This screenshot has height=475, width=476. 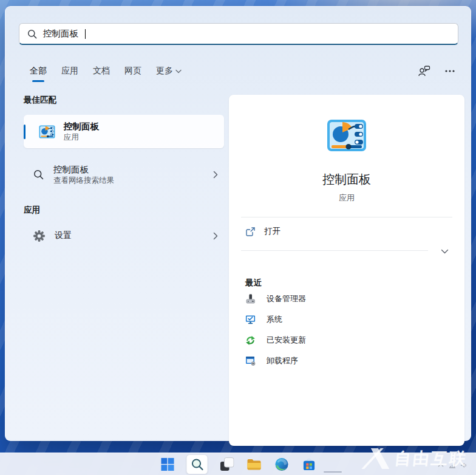 What do you see at coordinates (251, 361) in the screenshot?
I see `uninstall-program-icon` at bounding box center [251, 361].